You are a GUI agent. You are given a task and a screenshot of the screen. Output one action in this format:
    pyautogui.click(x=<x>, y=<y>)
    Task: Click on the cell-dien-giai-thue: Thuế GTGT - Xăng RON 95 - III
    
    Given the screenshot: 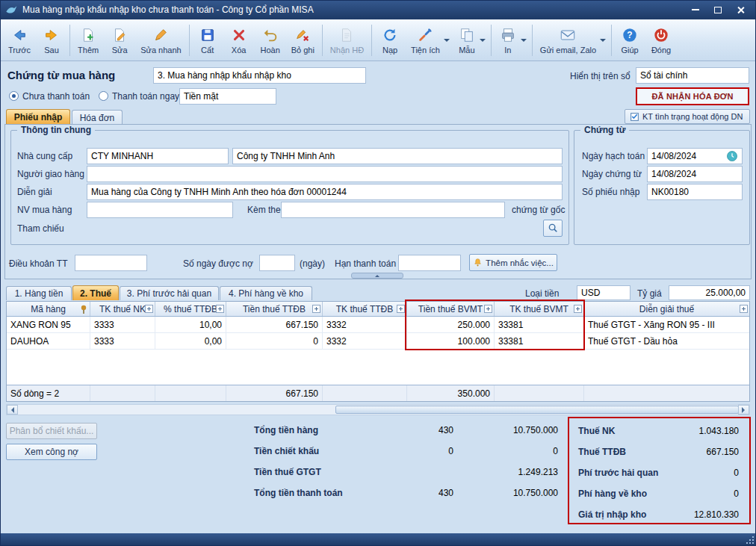 What is the action you would take?
    pyautogui.click(x=666, y=324)
    